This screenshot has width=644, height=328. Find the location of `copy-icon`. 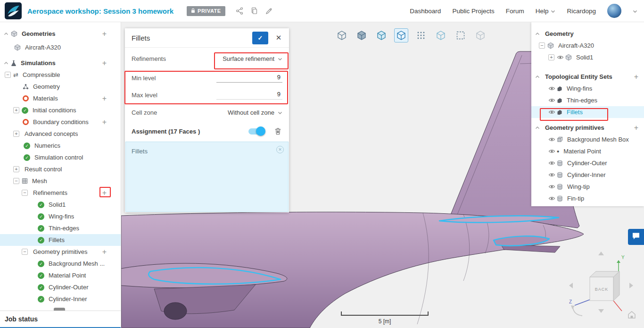

copy-icon is located at coordinates (255, 11).